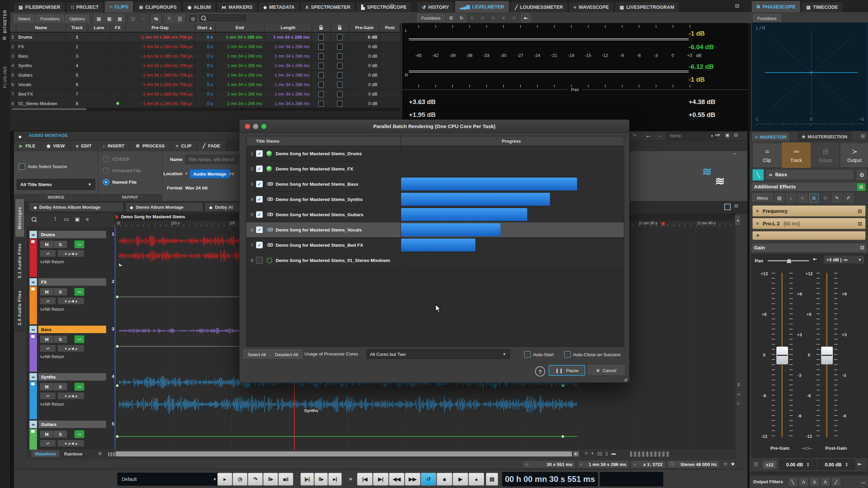  I want to click on column-header-lock2, so click(340, 27).